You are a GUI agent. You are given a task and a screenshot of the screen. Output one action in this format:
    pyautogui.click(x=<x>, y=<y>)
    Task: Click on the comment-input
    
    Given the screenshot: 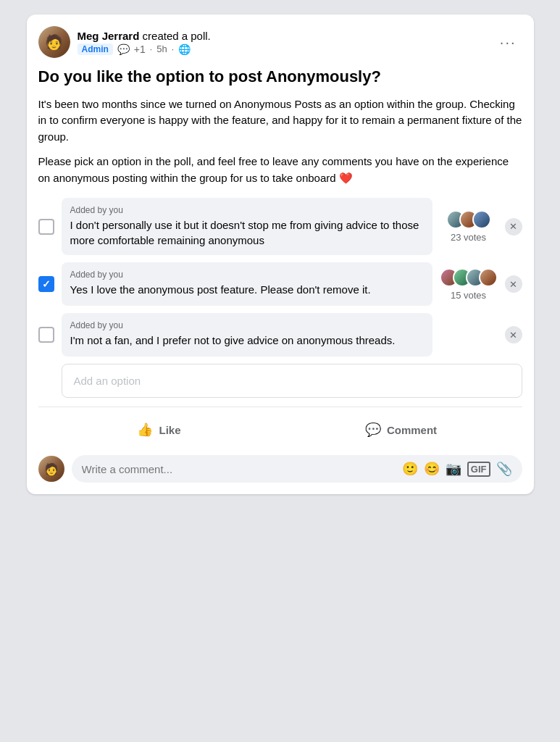 What is the action you would take?
    pyautogui.click(x=239, y=470)
    